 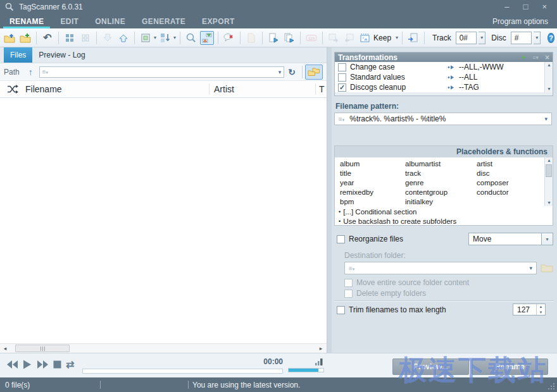 I want to click on placeholder-item: title, so click(x=370, y=173).